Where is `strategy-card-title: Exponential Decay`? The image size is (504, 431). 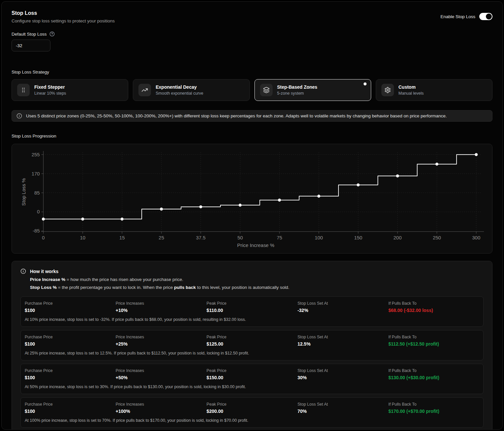 strategy-card-title: Exponential Decay is located at coordinates (179, 87).